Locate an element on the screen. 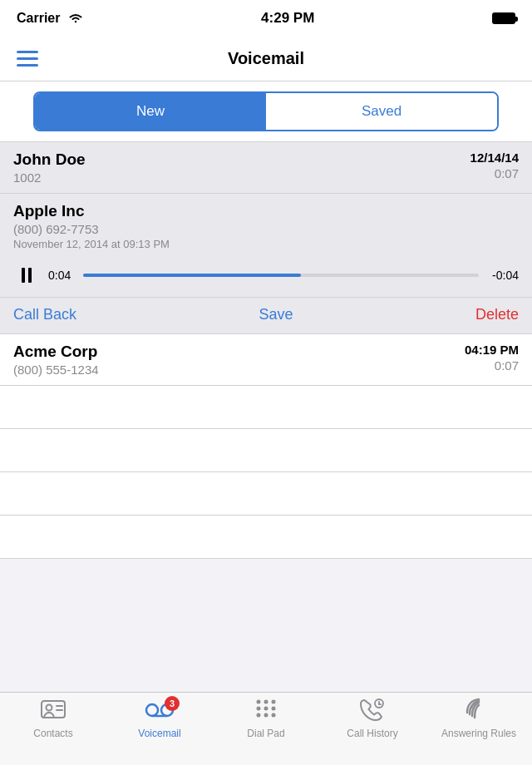 This screenshot has height=765, width=532. voicemail-badge: 3 is located at coordinates (172, 703).